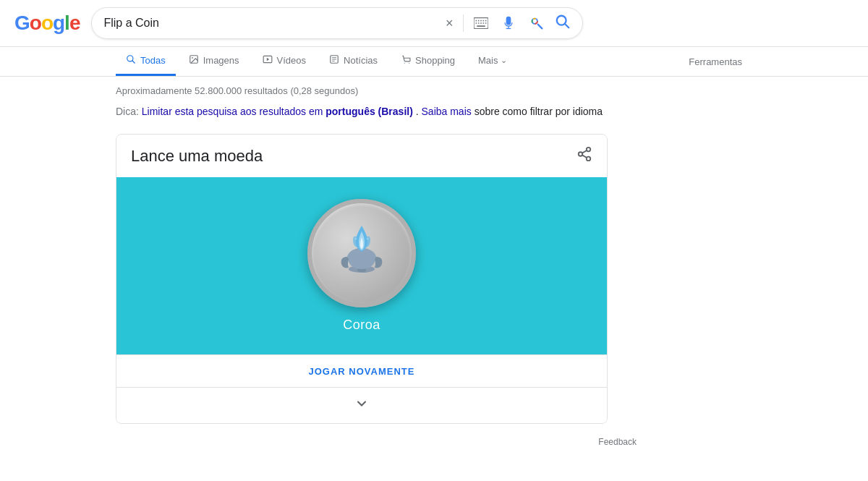  I want to click on jogar-row: JOGAR NOVAMENTE, so click(362, 370).